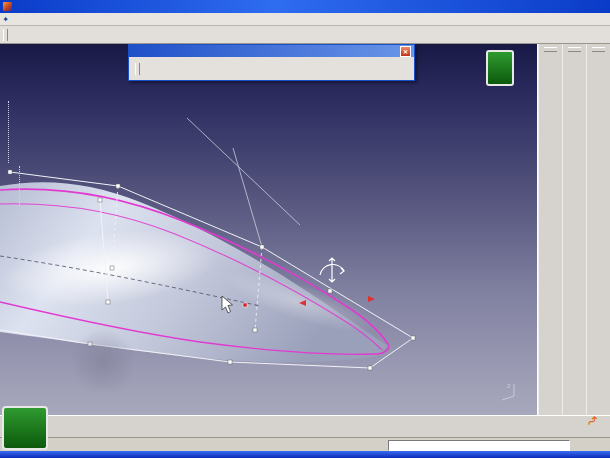 The height and width of the screenshot is (458, 610). What do you see at coordinates (6, 20) in the screenshot?
I see `catia-logo-icon: ✦` at bounding box center [6, 20].